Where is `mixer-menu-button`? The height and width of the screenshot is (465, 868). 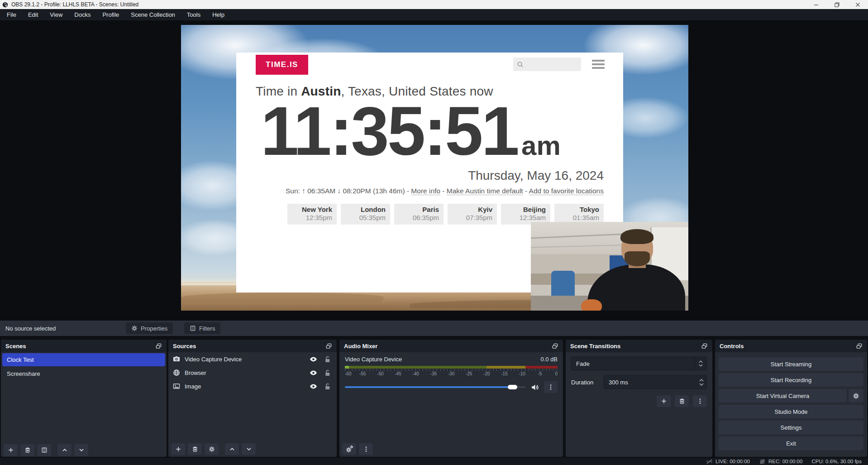
mixer-menu-button is located at coordinates (366, 449).